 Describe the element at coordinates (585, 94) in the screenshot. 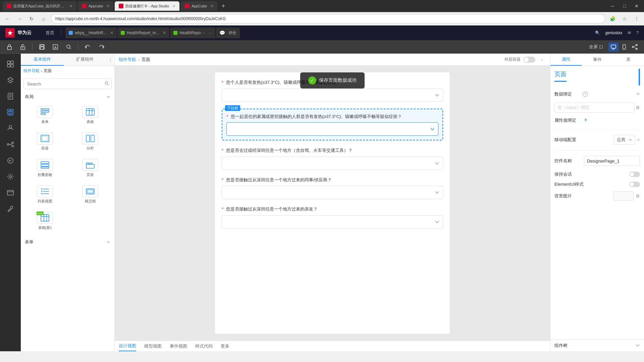

I see `data-binding-help: ?` at that location.